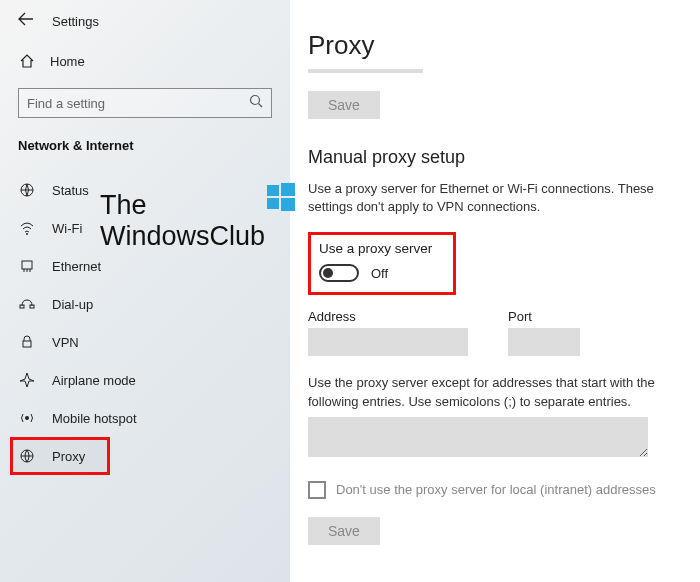 The height and width of the screenshot is (582, 700). I want to click on sidebar-item-label: Airplane mode, so click(94, 380).